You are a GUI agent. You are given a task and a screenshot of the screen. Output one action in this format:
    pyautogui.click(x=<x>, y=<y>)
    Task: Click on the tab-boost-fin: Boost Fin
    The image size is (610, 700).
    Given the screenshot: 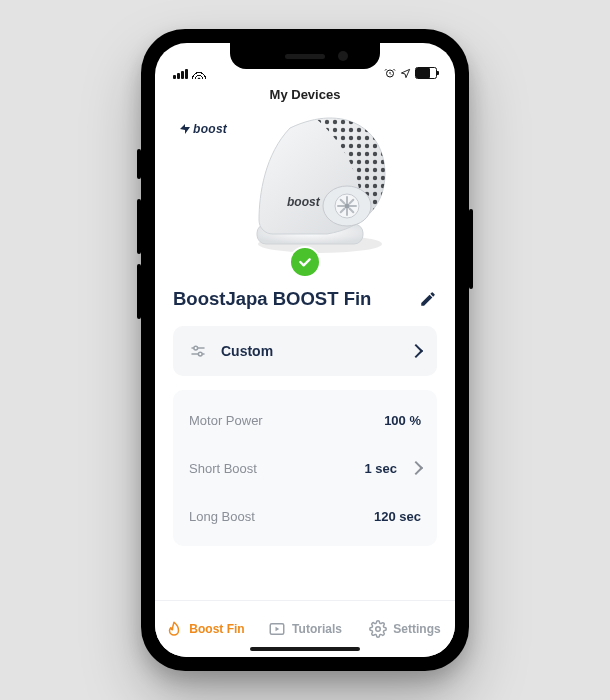 What is the action you would take?
    pyautogui.click(x=205, y=629)
    